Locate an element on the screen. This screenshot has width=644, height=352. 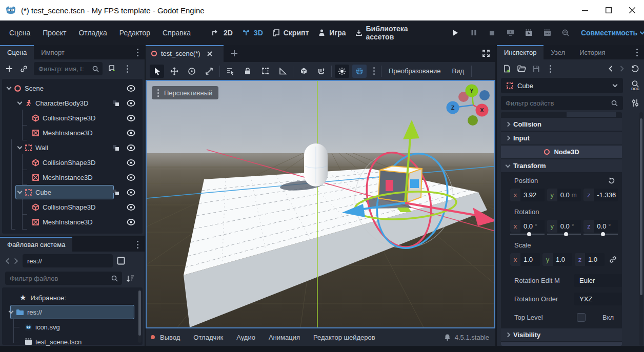
nav-forward-icon is located at coordinates (16, 261).